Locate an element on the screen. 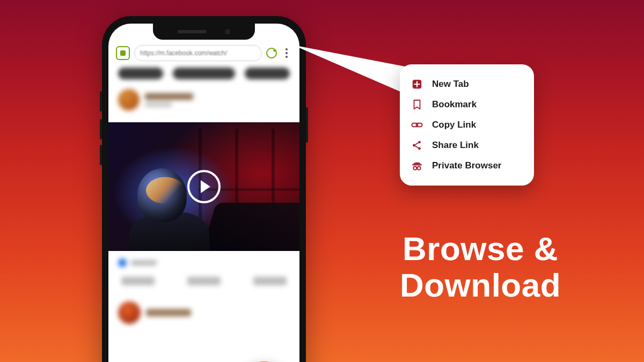 The image size is (644, 362). overflow-menu-button is located at coordinates (287, 53).